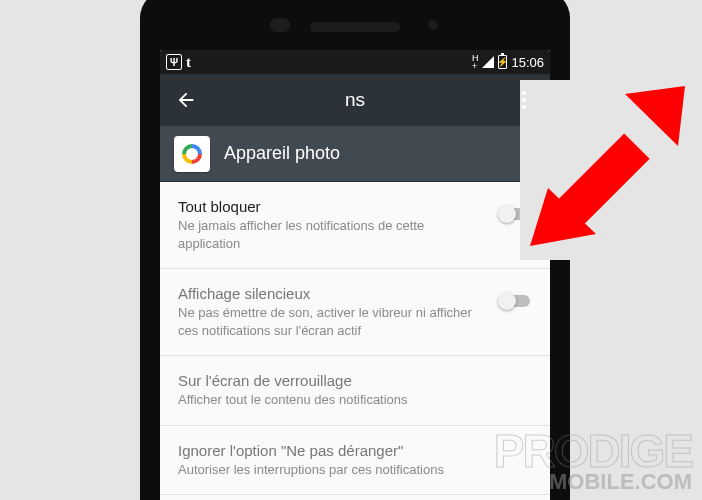 The width and height of the screenshot is (702, 500). I want to click on setting-subtitle: Ne pas émettre de son, activer le vibreu…, so click(333, 322).